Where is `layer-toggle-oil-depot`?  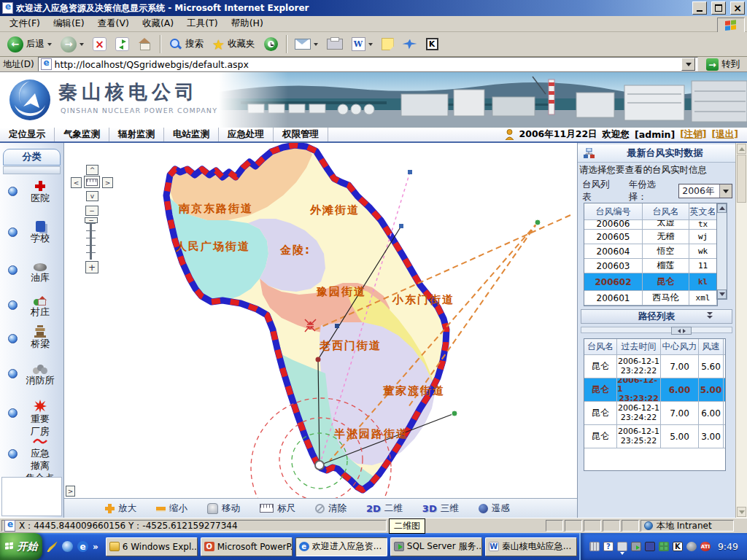
layer-toggle-oil-depot is located at coordinates (13, 270).